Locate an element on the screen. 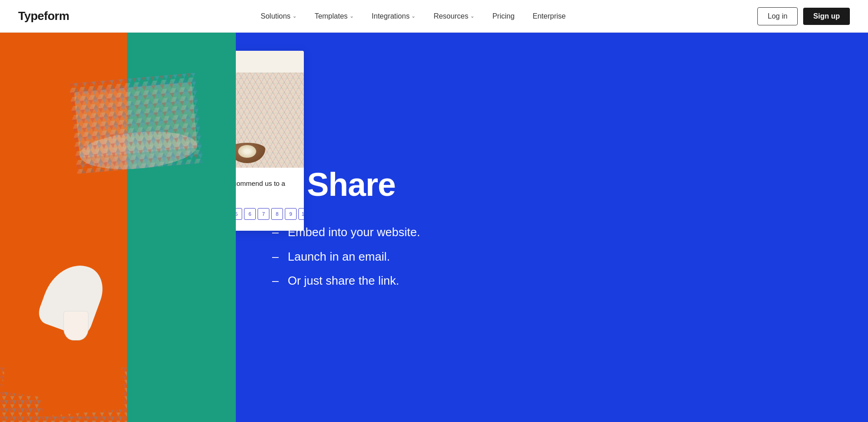  nav-item-integrations: Integrations ⌄ is located at coordinates (394, 16).